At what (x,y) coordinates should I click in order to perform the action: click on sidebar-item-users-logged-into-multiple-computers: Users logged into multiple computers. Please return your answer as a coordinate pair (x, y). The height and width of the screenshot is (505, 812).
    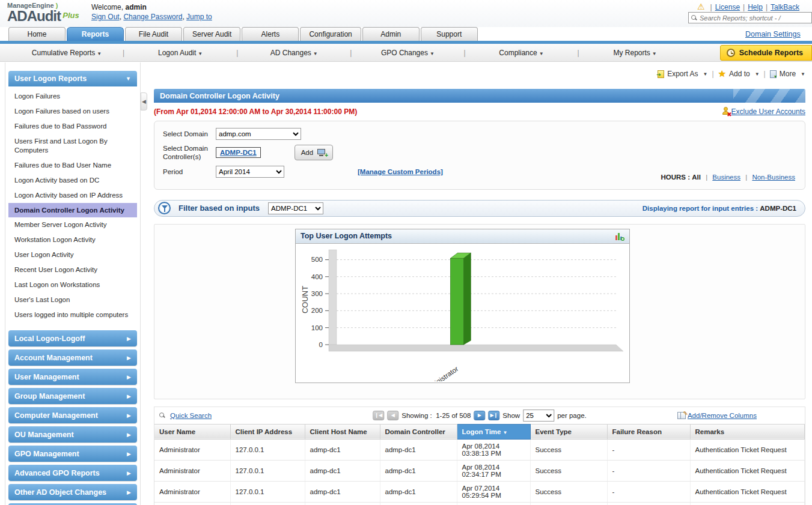
    Looking at the image, I should click on (73, 315).